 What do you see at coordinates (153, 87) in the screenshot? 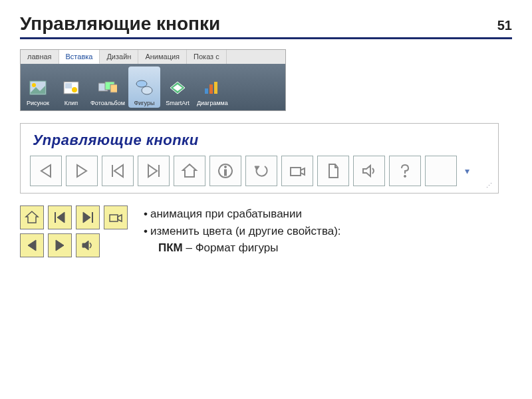
I see `ribbon-body: Рисунок Клип Фотоальбом Фигуры` at bounding box center [153, 87].